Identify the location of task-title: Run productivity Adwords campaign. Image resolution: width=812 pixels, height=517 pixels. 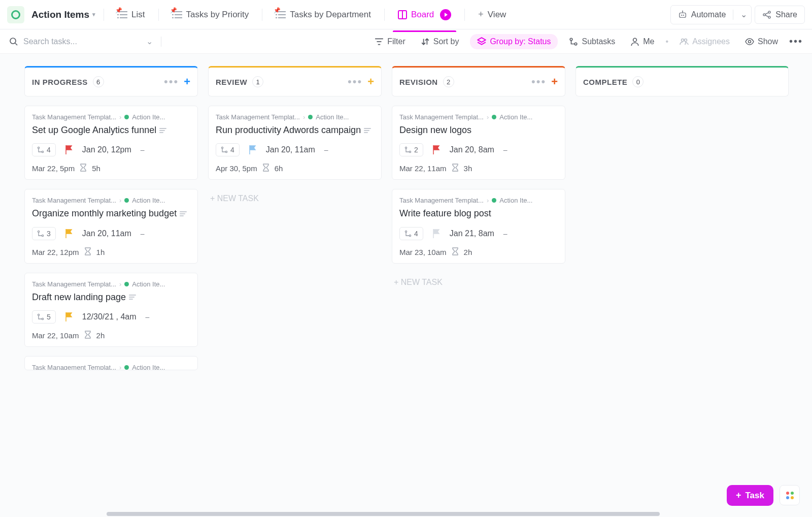
(288, 130).